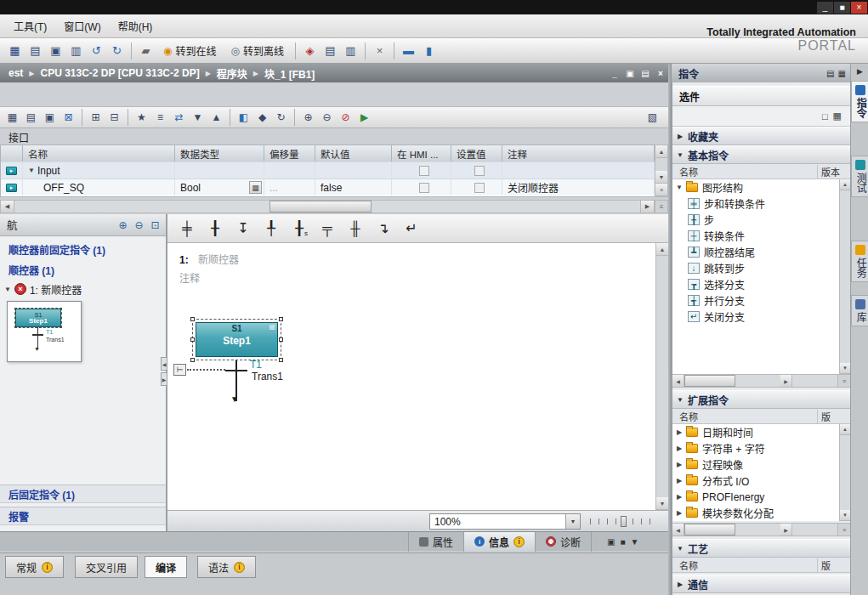  What do you see at coordinates (99, 170) in the screenshot?
I see `row-name-cell: ▼ Input` at bounding box center [99, 170].